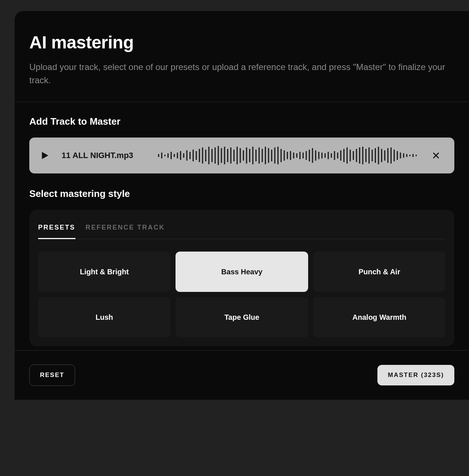  What do you see at coordinates (416, 375) in the screenshot?
I see `master-button: MASTER (323S)` at bounding box center [416, 375].